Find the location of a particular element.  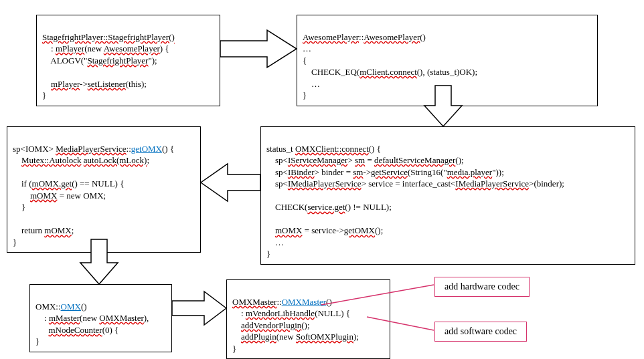

code-line: { is located at coordinates (305, 60).